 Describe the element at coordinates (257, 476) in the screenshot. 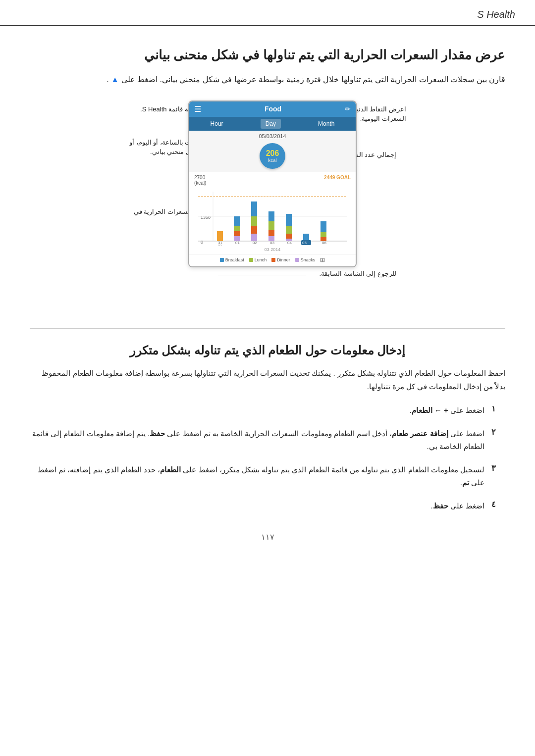

I see `step-text-3: لتسجيل معلومات الطعام الذي يتم تناوله من…` at that location.